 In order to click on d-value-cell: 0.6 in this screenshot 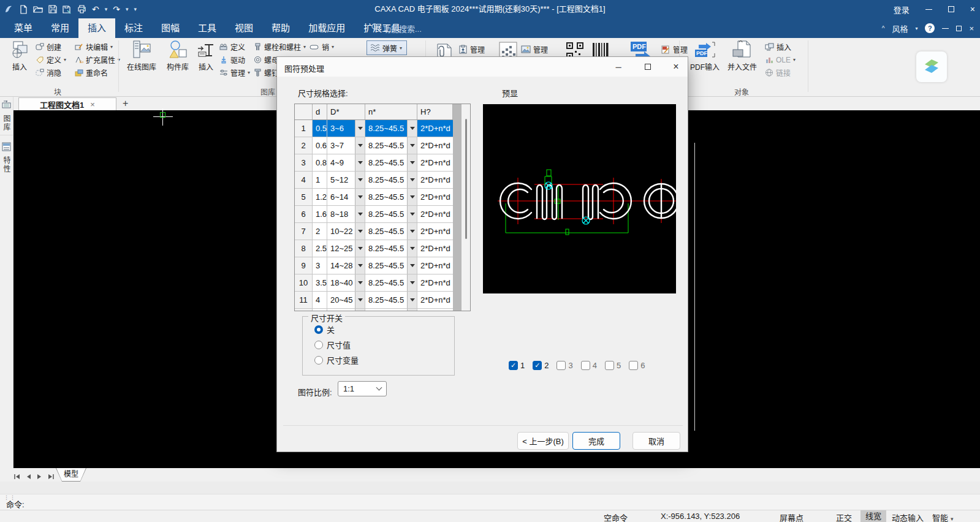, I will do `click(320, 146)`.